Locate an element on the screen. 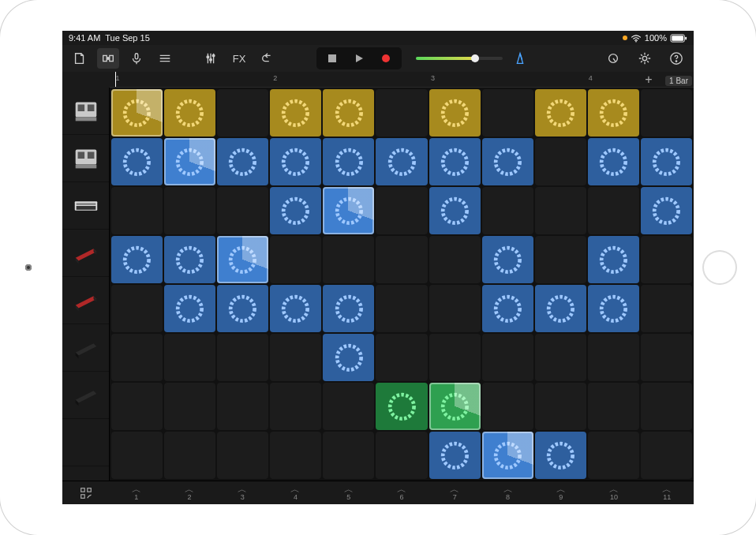  column-trigger-2: ︿2 is located at coordinates (189, 493).